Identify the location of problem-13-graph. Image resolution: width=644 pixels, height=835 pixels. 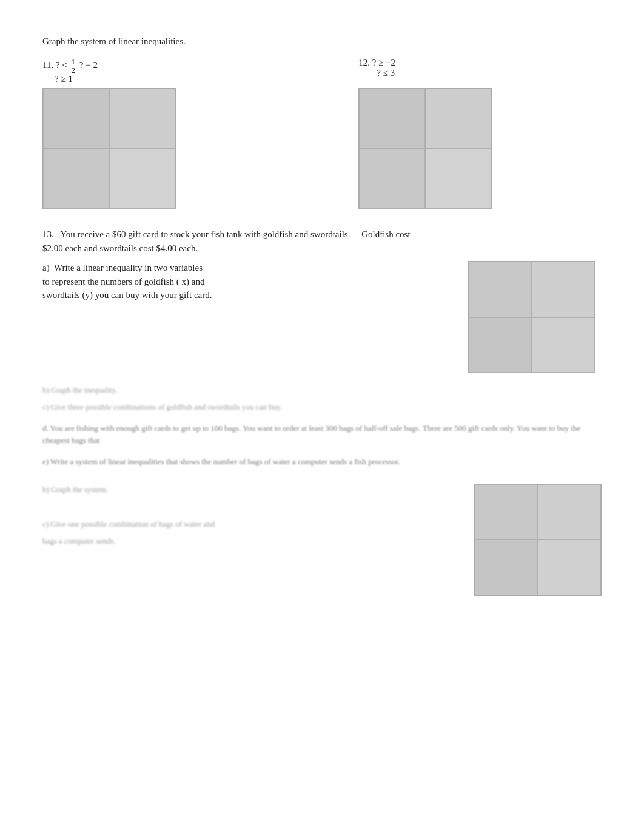
(532, 317).